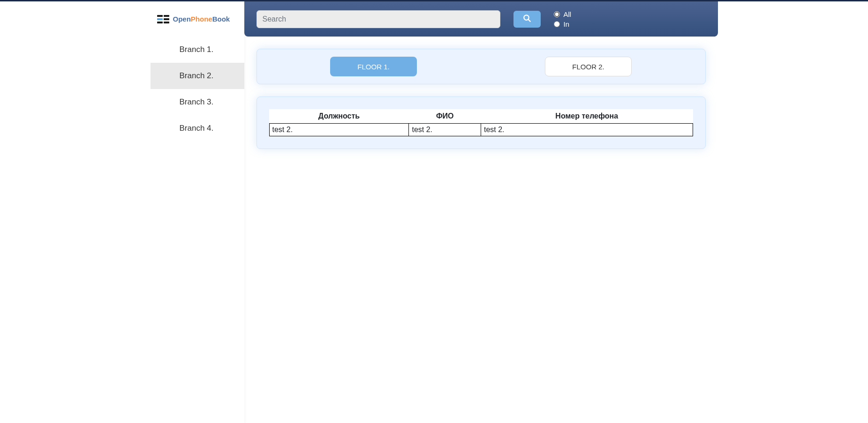 This screenshot has width=868, height=423. What do you see at coordinates (481, 123) in the screenshot?
I see `table-panel: Должность ФИО Номер телефона test 2. tes…` at bounding box center [481, 123].